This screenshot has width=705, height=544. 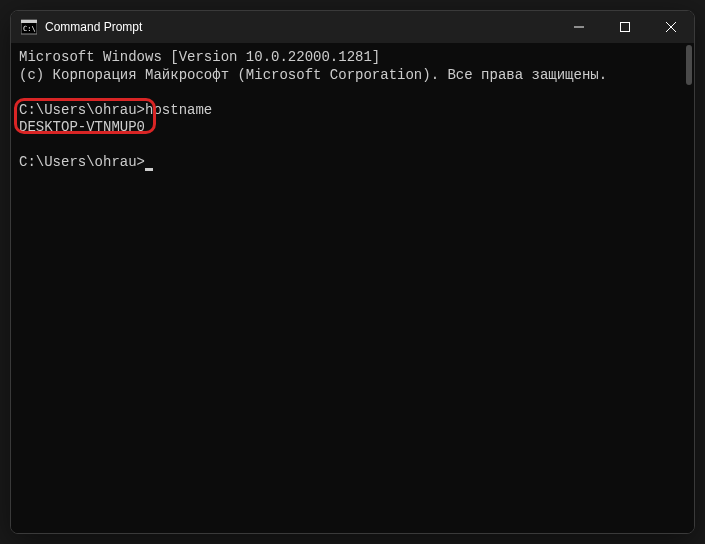 What do you see at coordinates (625, 27) in the screenshot?
I see `maximize-button` at bounding box center [625, 27].